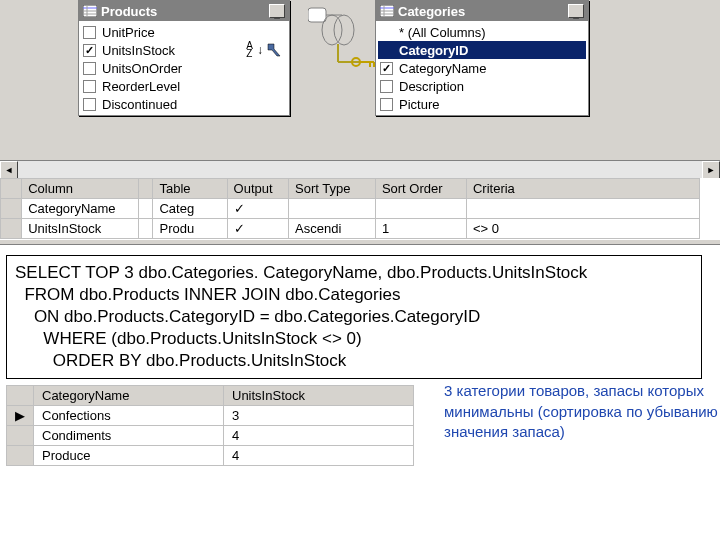  Describe the element at coordinates (194, 68) in the screenshot. I see `field-label: UnitsOnOrder` at that location.